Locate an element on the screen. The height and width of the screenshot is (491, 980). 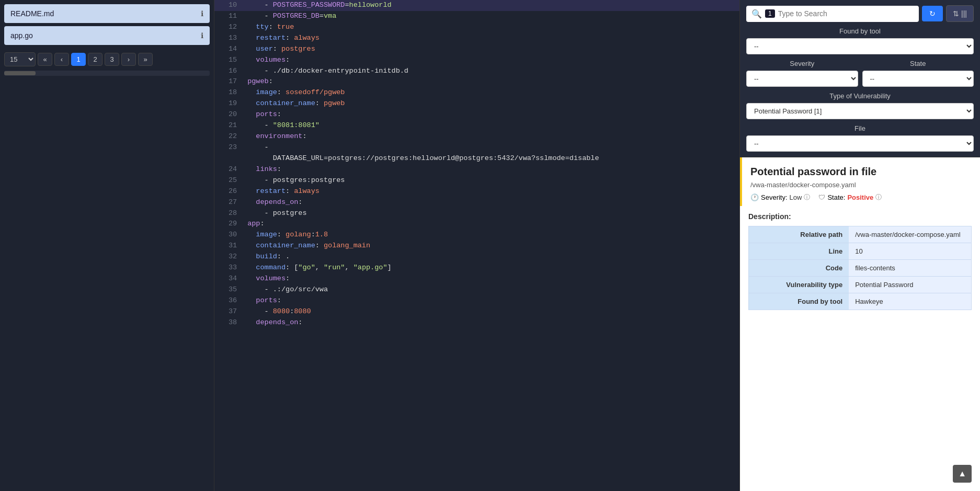
code-line-29: 29 app: is located at coordinates (477, 224).